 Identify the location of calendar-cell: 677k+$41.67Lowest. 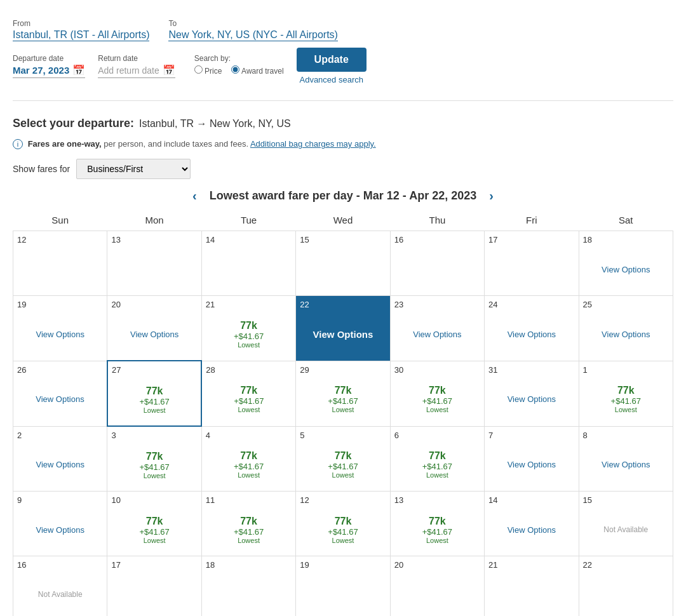
(437, 459).